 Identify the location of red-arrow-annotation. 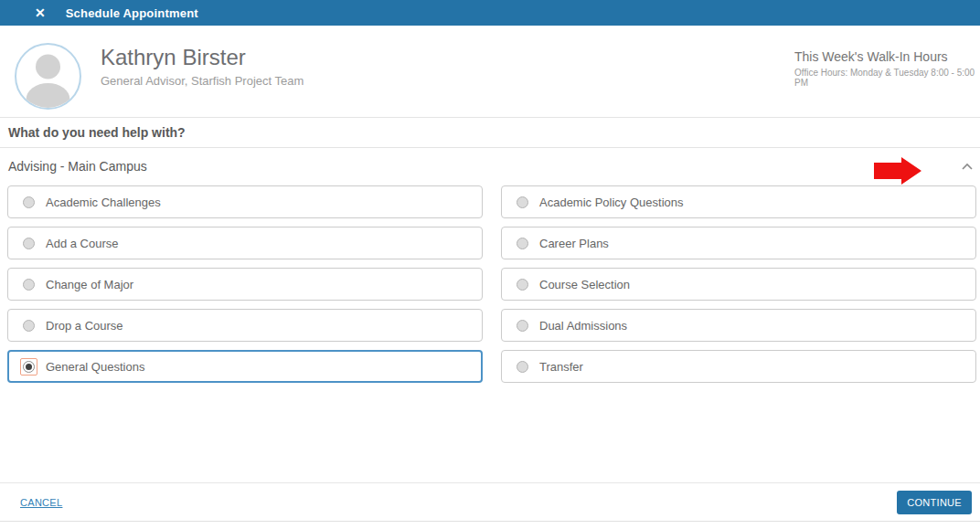
(898, 171).